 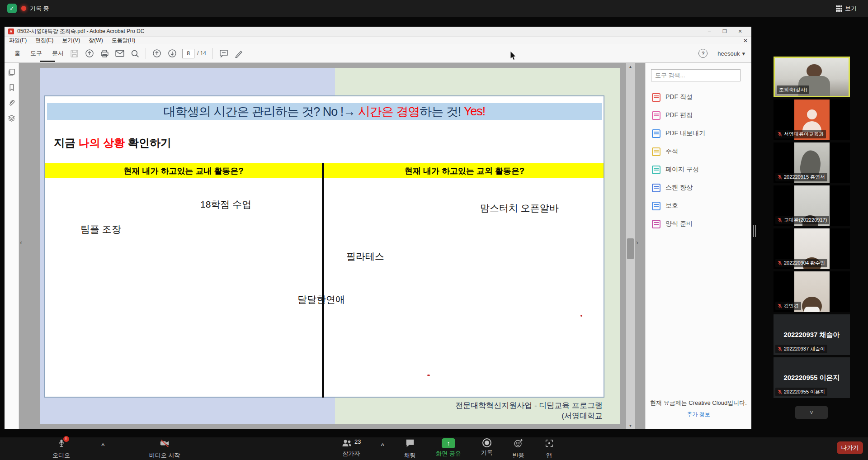 What do you see at coordinates (812, 335) in the screenshot?
I see `participant-tile-camera-off: 202220937 채슬아 202220937 채슬아` at bounding box center [812, 335].